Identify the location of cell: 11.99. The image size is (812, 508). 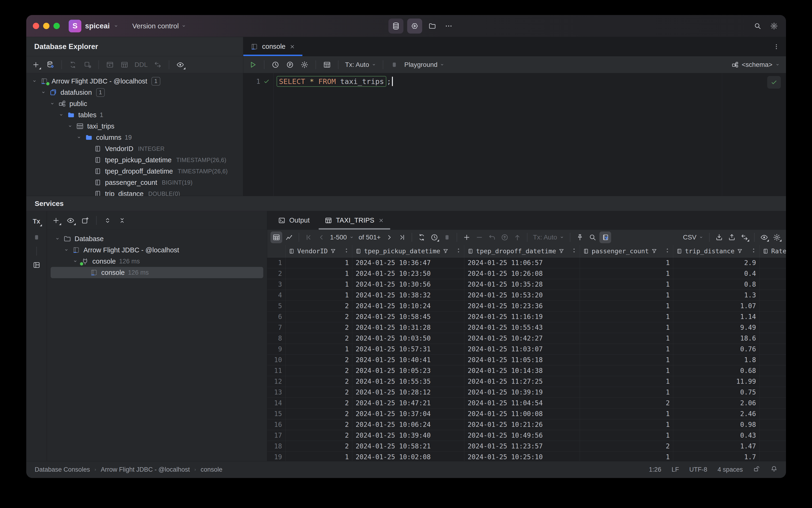
(717, 382).